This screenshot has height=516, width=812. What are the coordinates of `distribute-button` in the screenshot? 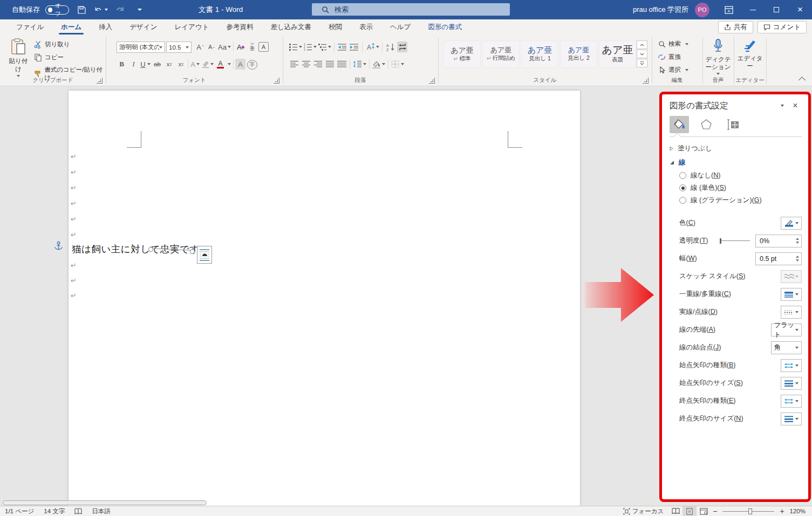 It's located at (342, 64).